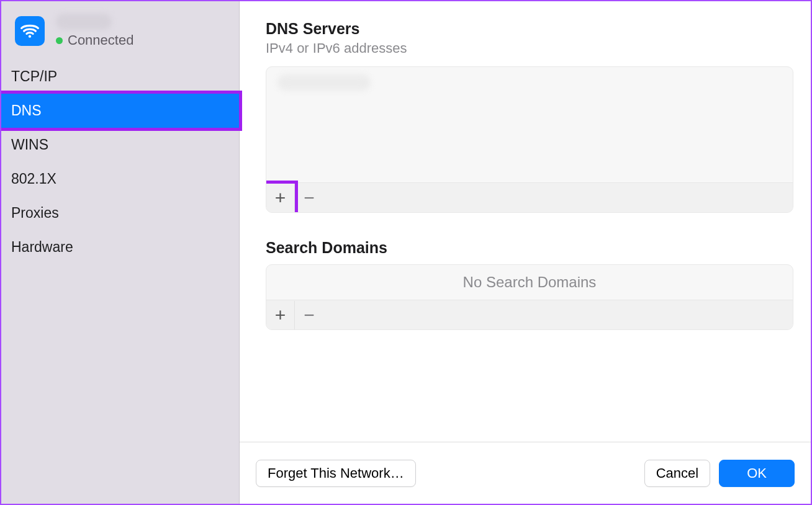 This screenshot has height=505, width=812. I want to click on dns-servers-subtitle: IPv4 or IPv6 addresses, so click(530, 48).